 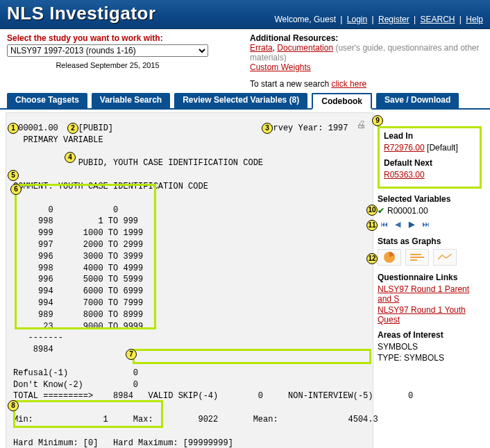 What do you see at coordinates (417, 257) in the screenshot?
I see `bar-chart-icon` at bounding box center [417, 257].